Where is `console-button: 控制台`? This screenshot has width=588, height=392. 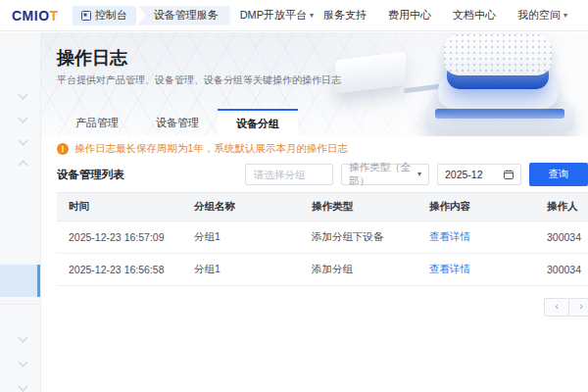 console-button: 控制台 is located at coordinates (104, 16).